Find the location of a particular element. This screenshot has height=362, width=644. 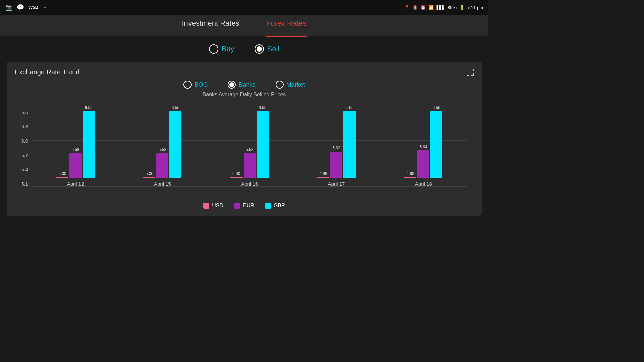

tab-investment-rates: Investment Rates is located at coordinates (211, 25).